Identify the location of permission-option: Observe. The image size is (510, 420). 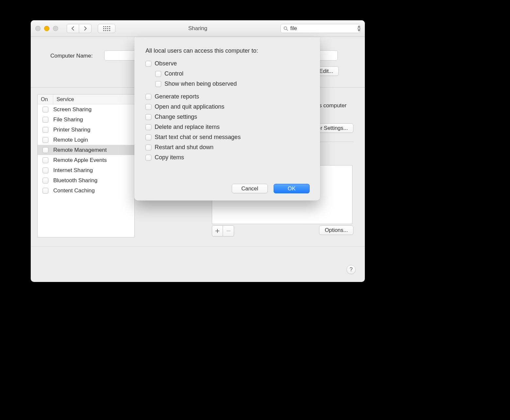
(227, 63).